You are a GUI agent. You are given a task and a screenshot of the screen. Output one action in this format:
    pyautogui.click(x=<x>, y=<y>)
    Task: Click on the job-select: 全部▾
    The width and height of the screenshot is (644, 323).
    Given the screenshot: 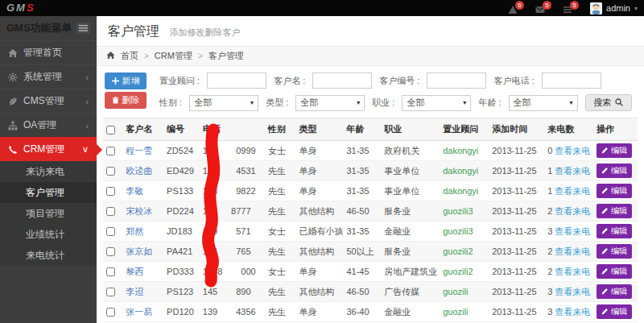 What is the action you would take?
    pyautogui.click(x=436, y=103)
    